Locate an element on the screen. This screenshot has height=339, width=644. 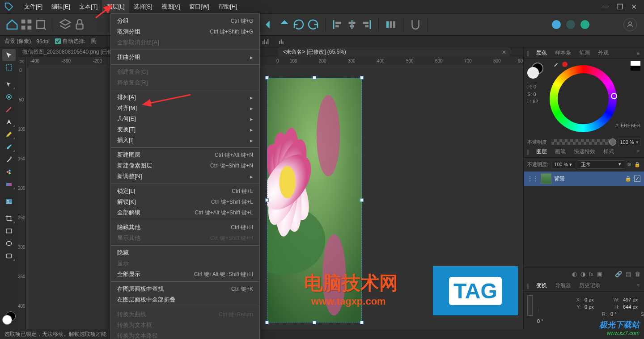
menu-item: 锁定[L]Ctrl 键+L is located at coordinates (185, 191).